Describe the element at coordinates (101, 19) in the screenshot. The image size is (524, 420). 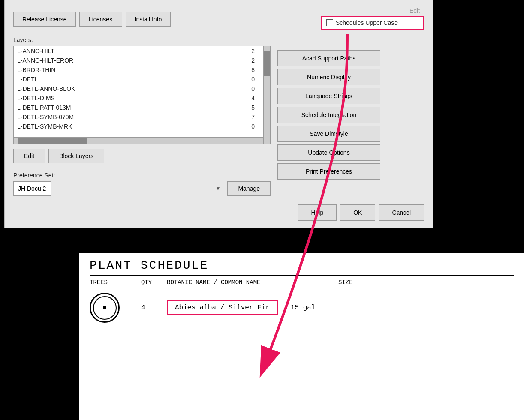
I see `licenses-button: Licenses` at that location.